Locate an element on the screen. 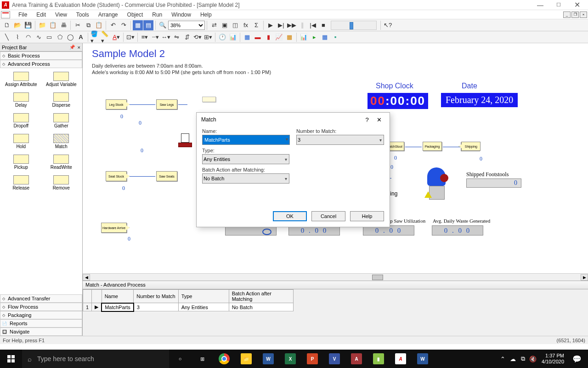 The image size is (588, 368). cat-advanced-process: ◇Advanced Process is located at coordinates (41, 64).